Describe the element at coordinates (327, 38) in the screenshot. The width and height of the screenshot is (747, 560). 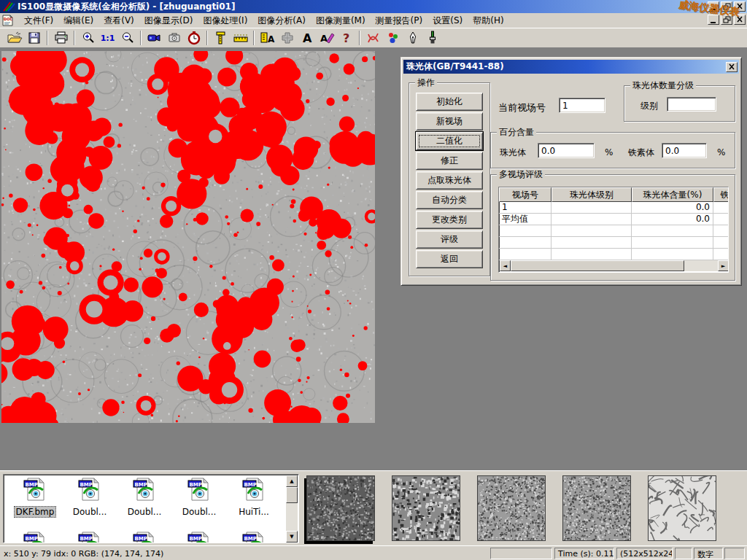
I see `annotate-icon: A` at that location.